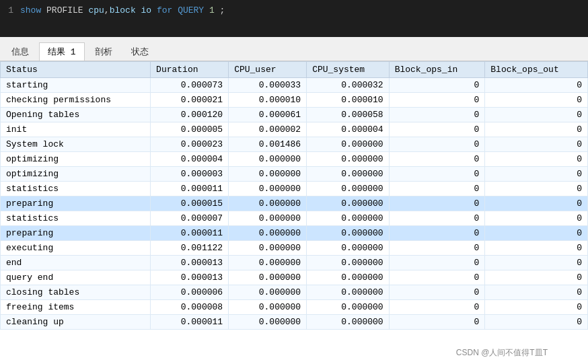 This screenshot has height=364, width=588. I want to click on cell-value: 0.000032, so click(348, 85).